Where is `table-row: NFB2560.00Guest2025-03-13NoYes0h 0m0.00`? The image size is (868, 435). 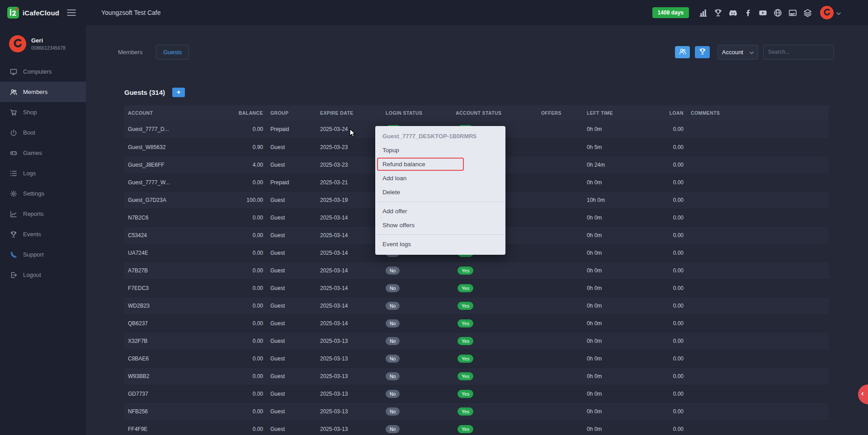 table-row: NFB2560.00Guest2025-03-13NoYes0h 0m0.00 is located at coordinates (476, 411).